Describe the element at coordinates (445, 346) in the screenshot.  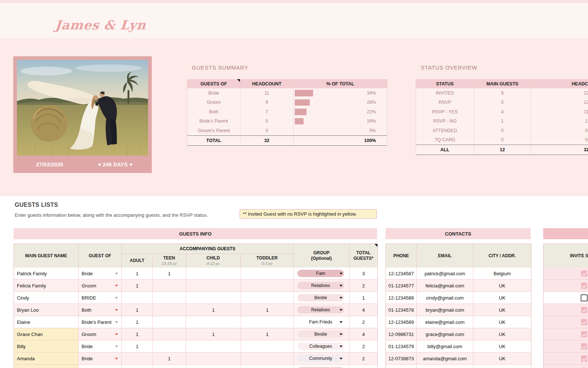
I see `contact-email-cell: billy@gmail.com` at that location.